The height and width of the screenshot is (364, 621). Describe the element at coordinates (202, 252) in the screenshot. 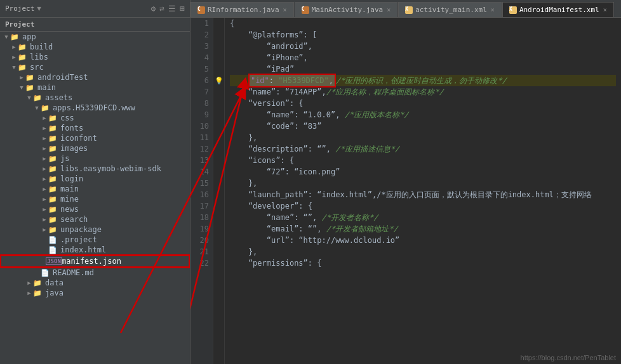

I see `line-num-21: 21` at that location.